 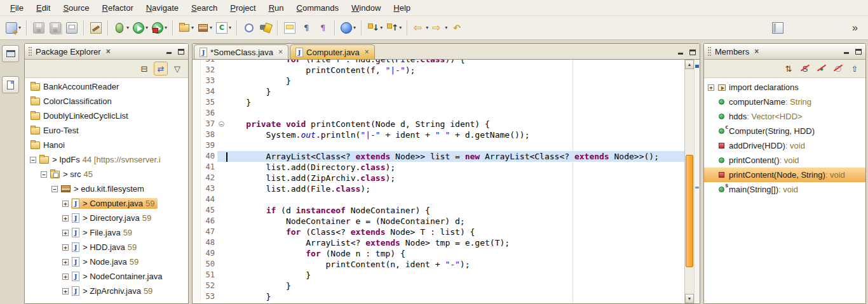 What do you see at coordinates (107, 277) in the screenshot?
I see `tree-item-nodecontainer-java: +J> NodeContainer.java` at bounding box center [107, 277].